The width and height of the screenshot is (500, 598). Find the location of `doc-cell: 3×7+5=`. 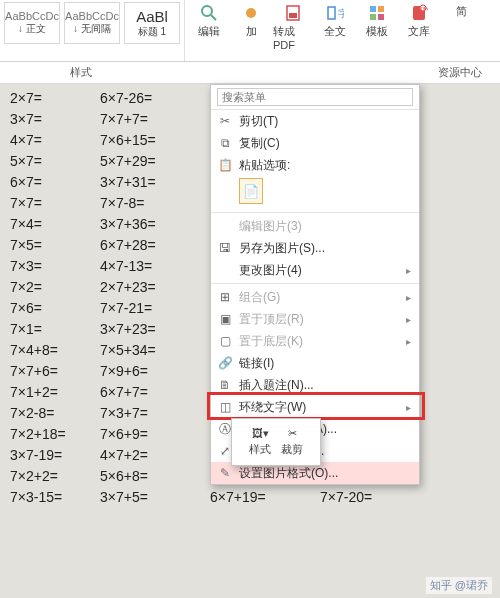

doc-cell: 3×7+5= is located at coordinates (155, 497).